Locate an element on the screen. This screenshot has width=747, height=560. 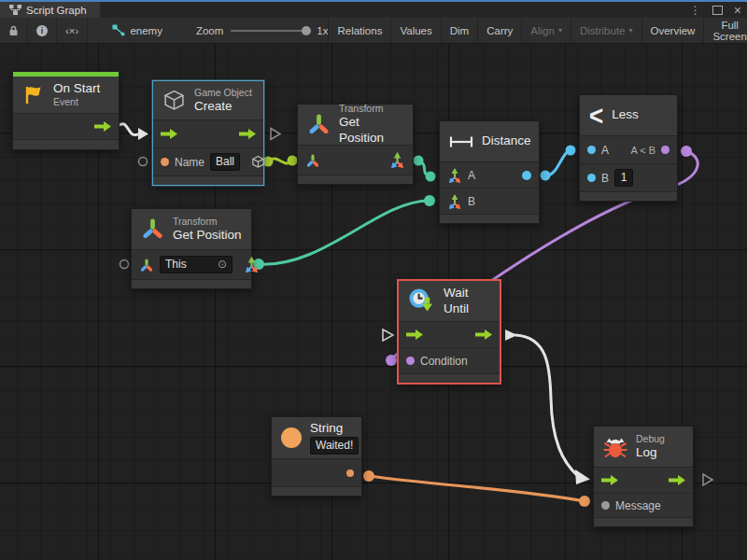
result-label: A < B is located at coordinates (642, 150).